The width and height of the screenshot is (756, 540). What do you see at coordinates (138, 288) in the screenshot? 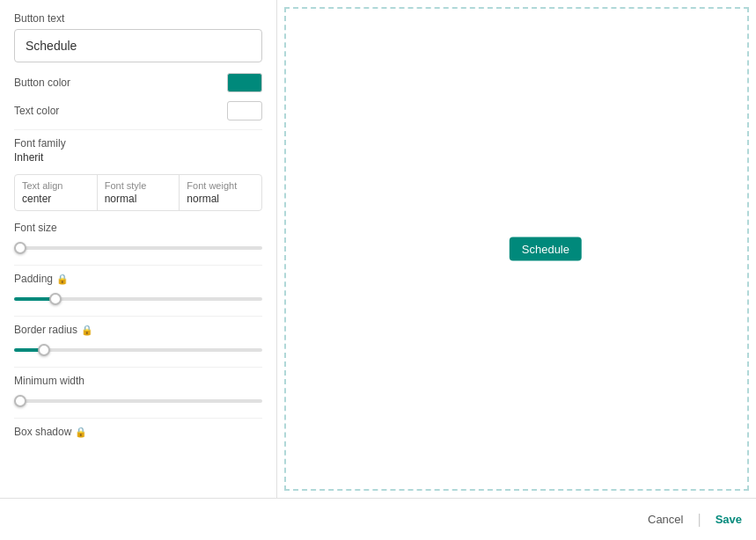
I see `padding-group: Padding 🔒` at bounding box center [138, 288].